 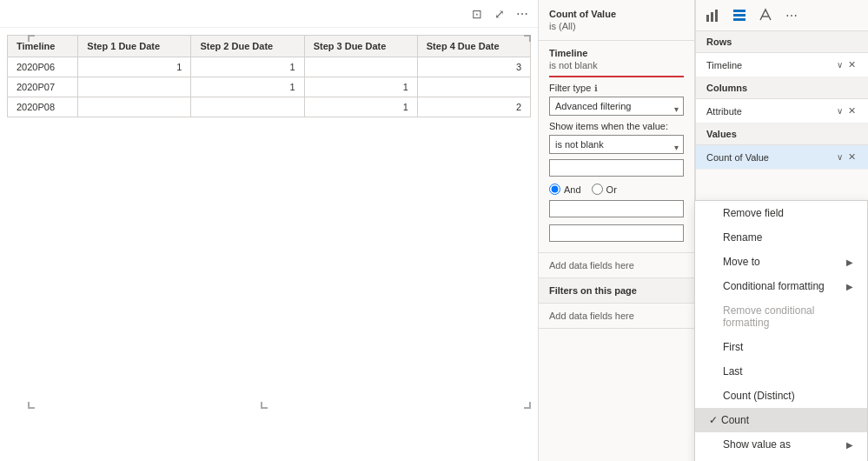 I want to click on filter-logic-row: And Or, so click(x=617, y=190).